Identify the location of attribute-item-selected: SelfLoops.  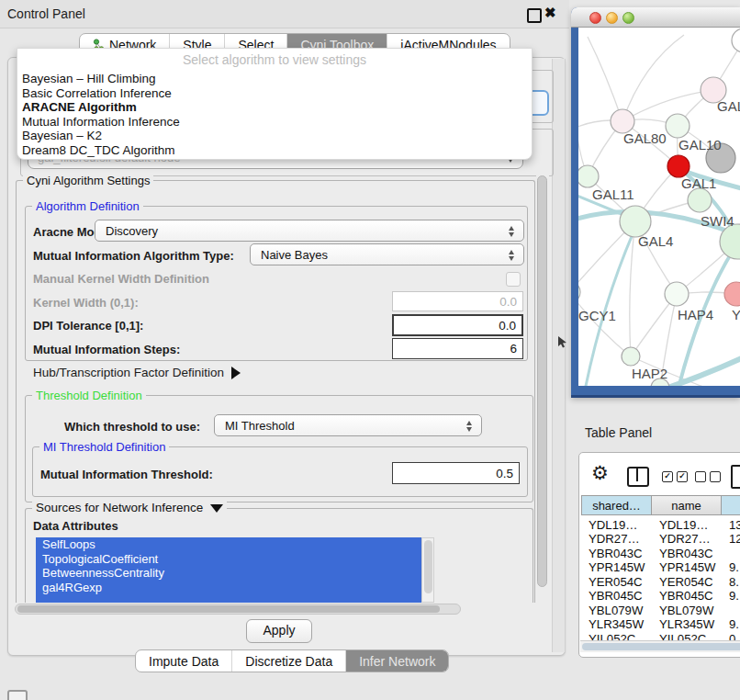
(229, 545).